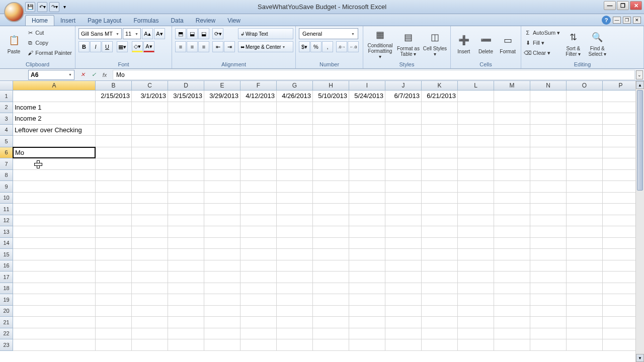 The width and height of the screenshot is (644, 362). Describe the element at coordinates (573, 44) in the screenshot. I see `sort-filter-button: ⇅Sort & Filter ▾` at that location.